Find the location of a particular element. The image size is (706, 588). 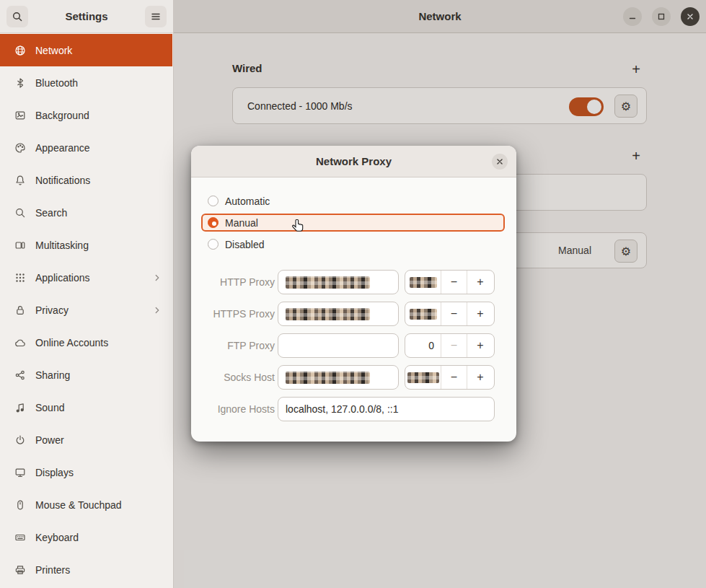

cloud-icon is located at coordinates (20, 343).